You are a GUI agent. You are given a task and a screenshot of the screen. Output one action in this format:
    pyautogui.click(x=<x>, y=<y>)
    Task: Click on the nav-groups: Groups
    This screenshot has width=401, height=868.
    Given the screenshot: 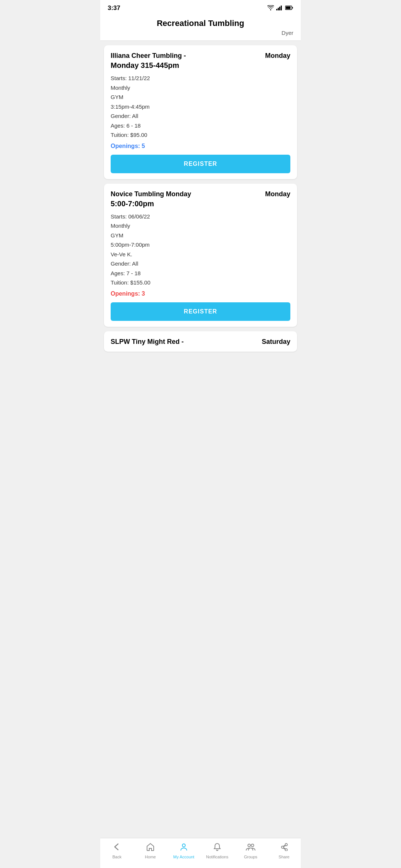 What is the action you would take?
    pyautogui.click(x=251, y=851)
    